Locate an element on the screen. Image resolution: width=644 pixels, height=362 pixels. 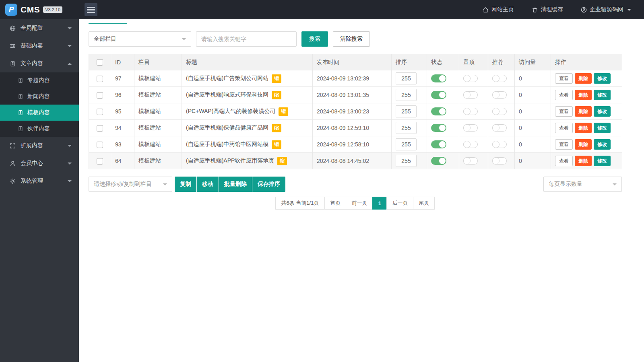
sidebar-subitem-模板内容: 模板内容 is located at coordinates (39, 113).